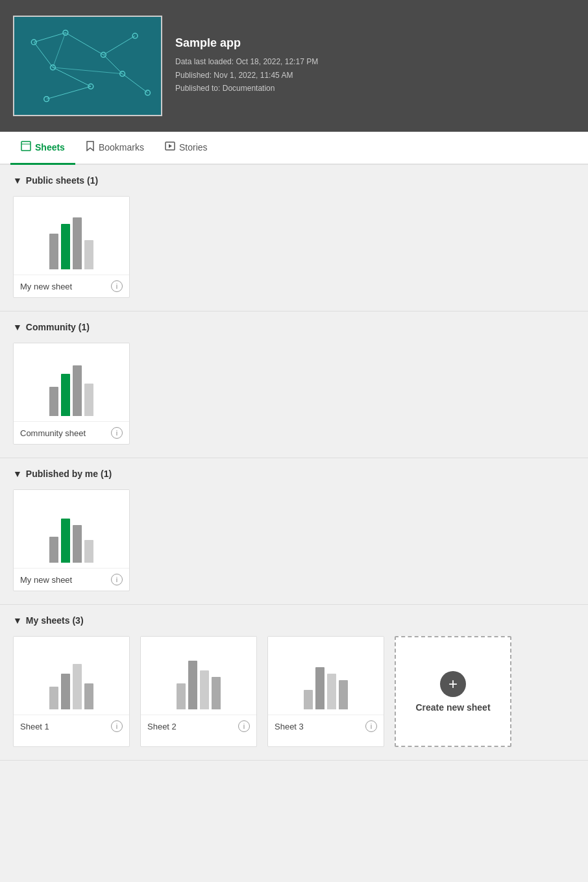 The width and height of the screenshot is (588, 882). I want to click on section-title: Published by me (1), so click(69, 474).